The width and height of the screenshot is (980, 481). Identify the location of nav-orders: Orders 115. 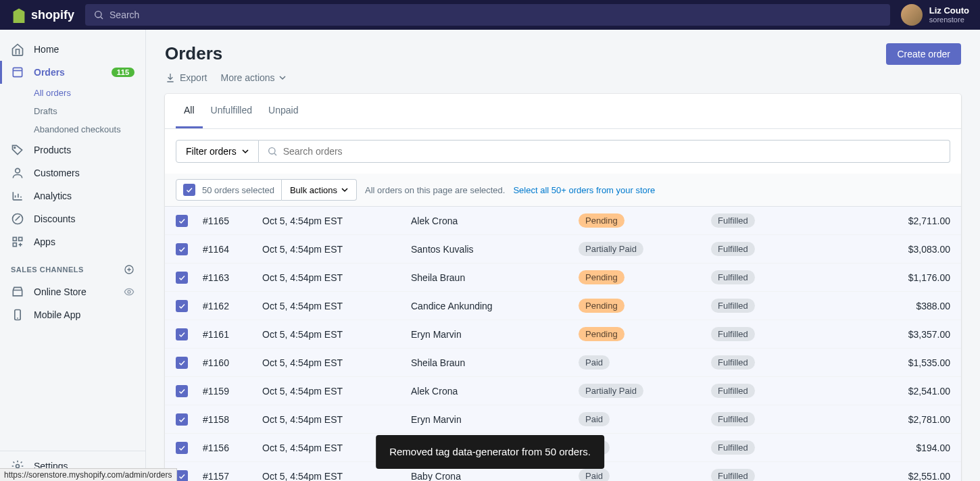
(73, 72).